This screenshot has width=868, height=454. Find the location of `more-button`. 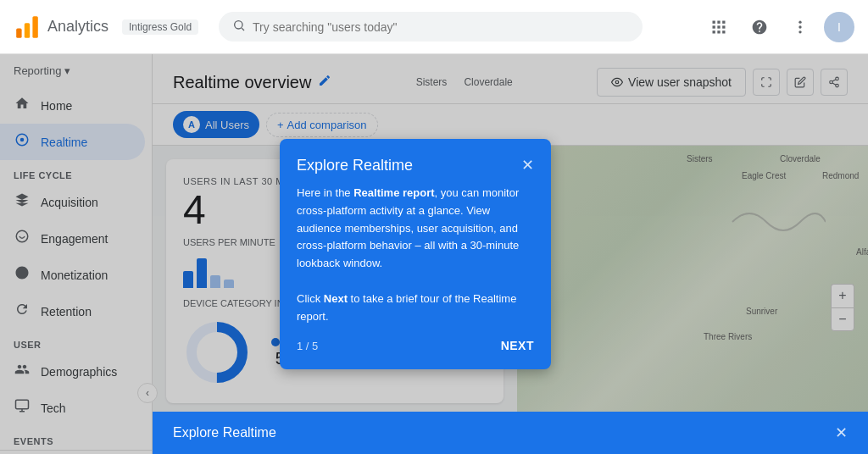

more-button is located at coordinates (800, 27).